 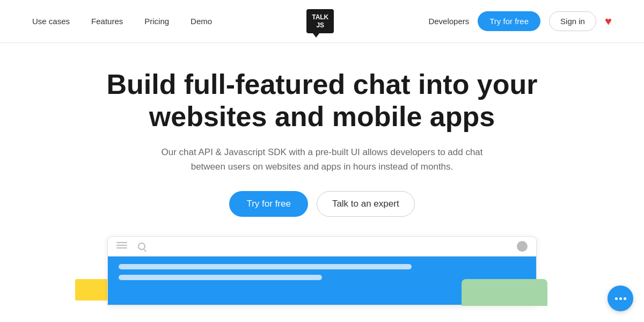 What do you see at coordinates (322, 271) in the screenshot?
I see `demo-preview` at bounding box center [322, 271].